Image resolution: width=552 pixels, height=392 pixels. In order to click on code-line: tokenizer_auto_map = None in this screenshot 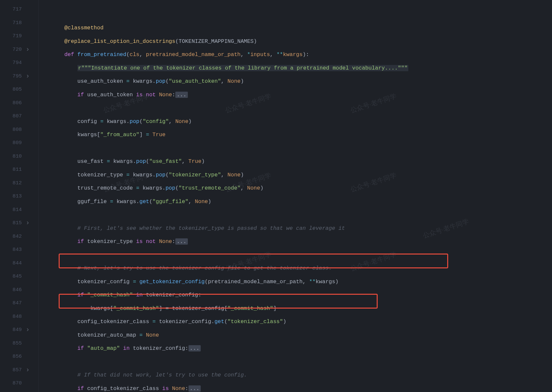, I will do `click(295, 336)`.